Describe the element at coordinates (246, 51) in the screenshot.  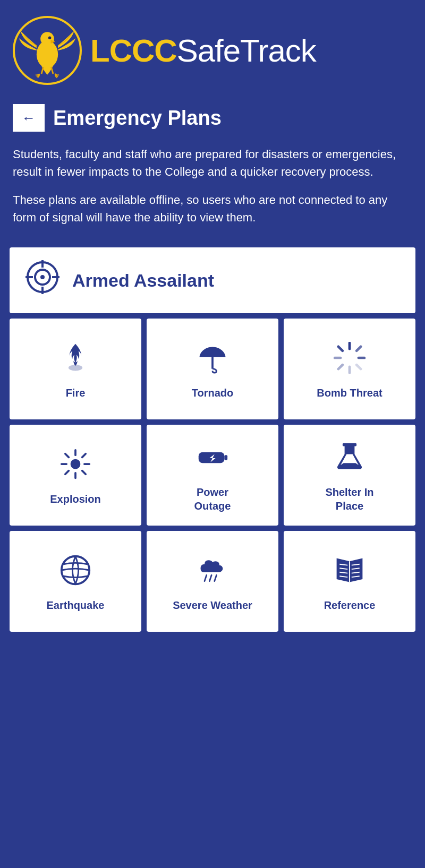
I see `brand-safetrack: SafeTrack` at that location.